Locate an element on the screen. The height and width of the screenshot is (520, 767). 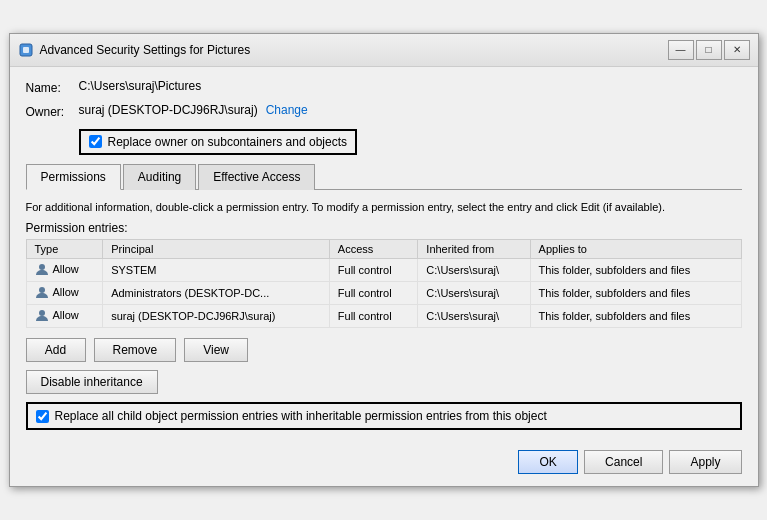
dialog-buttons: OK Cancel Apply is located at coordinates (384, 464).